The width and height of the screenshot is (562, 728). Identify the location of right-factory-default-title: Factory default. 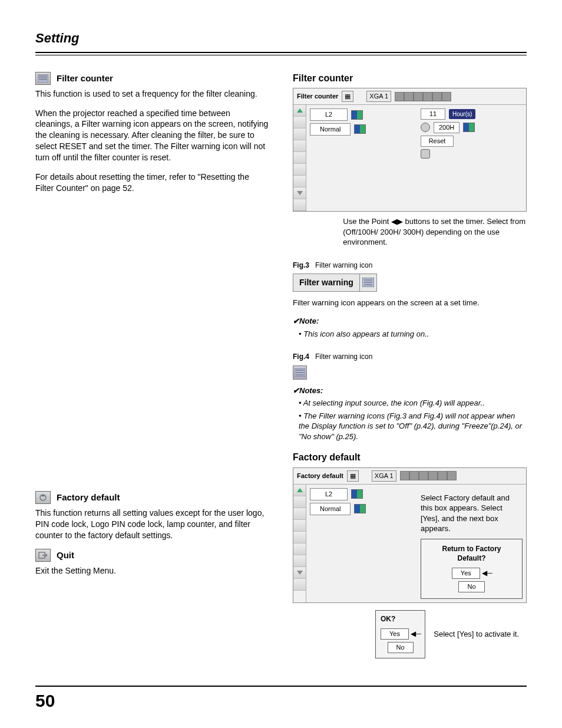
(410, 457).